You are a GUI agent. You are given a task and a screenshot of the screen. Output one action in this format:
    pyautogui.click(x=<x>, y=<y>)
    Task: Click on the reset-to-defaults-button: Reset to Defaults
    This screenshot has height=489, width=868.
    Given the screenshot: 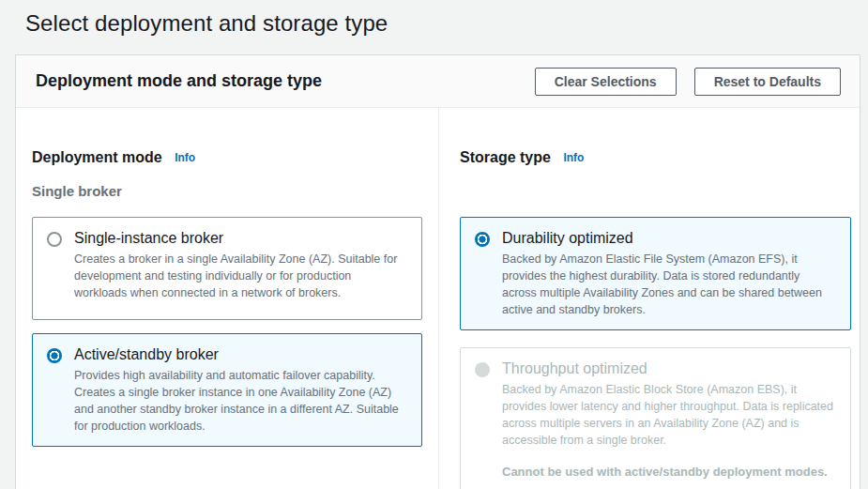 What is the action you would take?
    pyautogui.click(x=768, y=82)
    